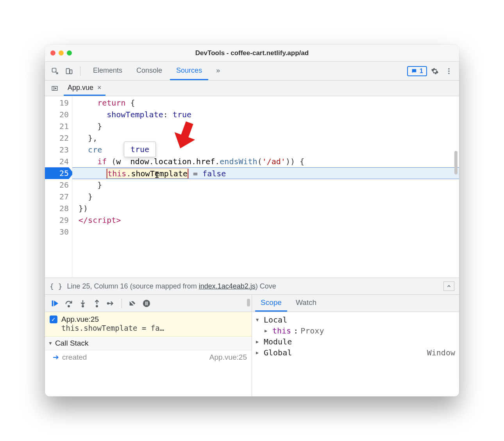 The image size is (504, 441). I want to click on code-line: }), so click(266, 208).